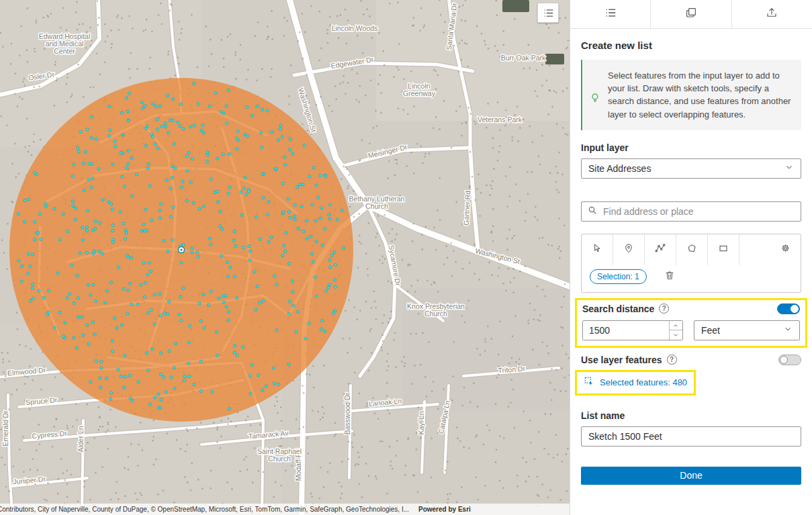  What do you see at coordinates (676, 330) in the screenshot?
I see `distance-stepper` at bounding box center [676, 330].